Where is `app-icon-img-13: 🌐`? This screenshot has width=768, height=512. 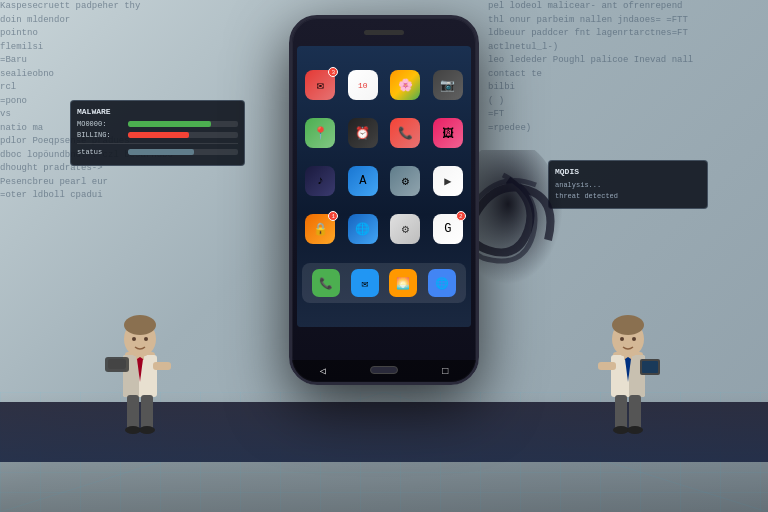
app-icon-img-13: 🌐 is located at coordinates (363, 229).